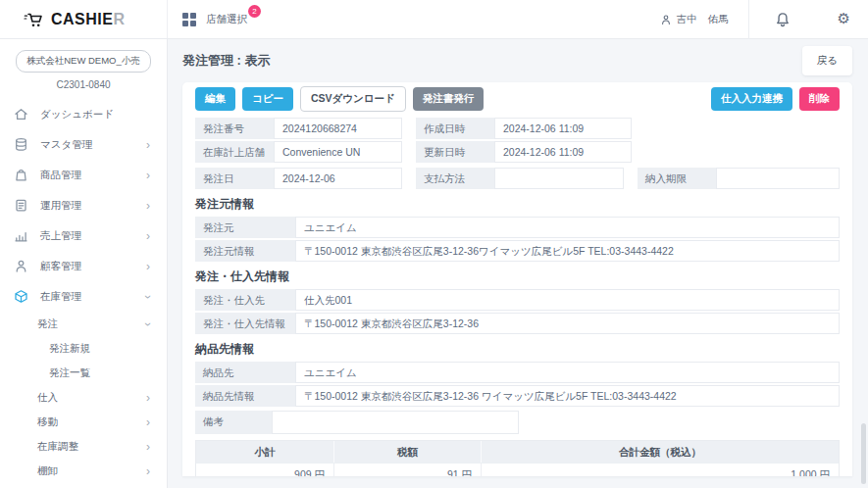 This screenshot has height=488, width=868. What do you see at coordinates (567, 396) in the screenshot?
I see `field-value: 〒150-0012 東京都渋谷区広尾3-12-36 ワイマッツ広尾ビル5F TE…` at bounding box center [567, 396].